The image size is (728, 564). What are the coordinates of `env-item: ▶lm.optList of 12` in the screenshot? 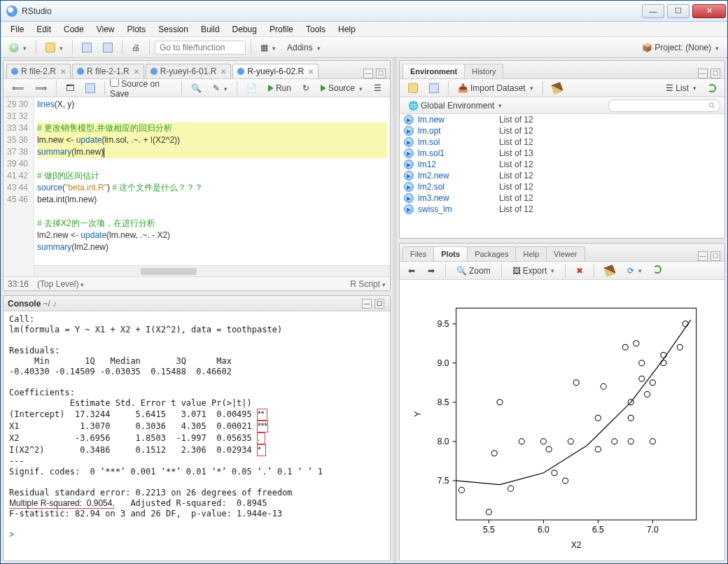 It's located at (562, 131).